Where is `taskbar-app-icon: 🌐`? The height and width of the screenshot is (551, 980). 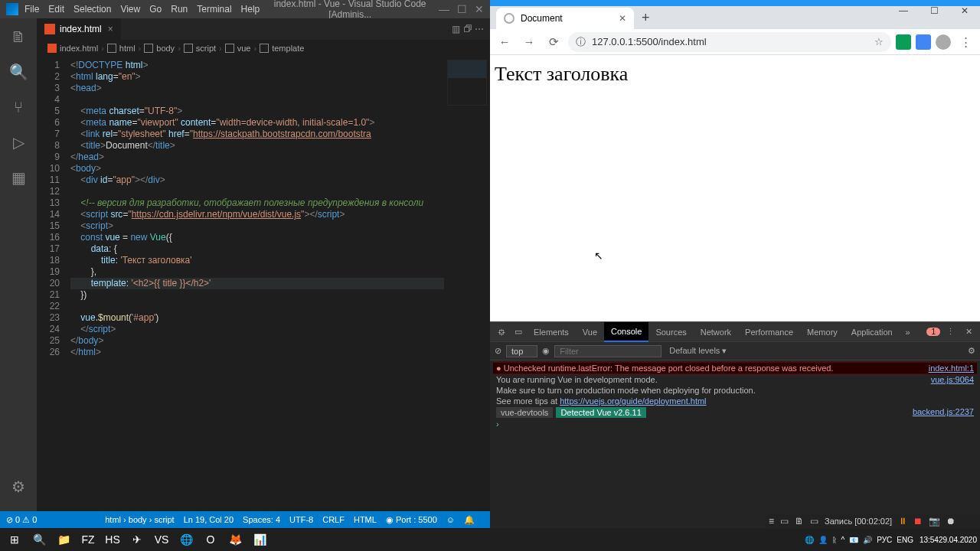
taskbar-app-icon: 🌐 is located at coordinates (186, 540).